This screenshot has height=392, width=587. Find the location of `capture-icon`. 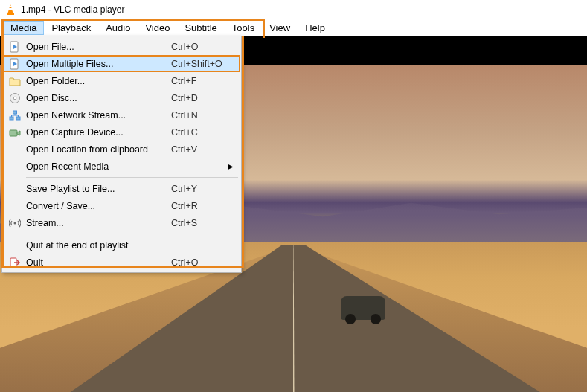

capture-icon is located at coordinates (15, 132).